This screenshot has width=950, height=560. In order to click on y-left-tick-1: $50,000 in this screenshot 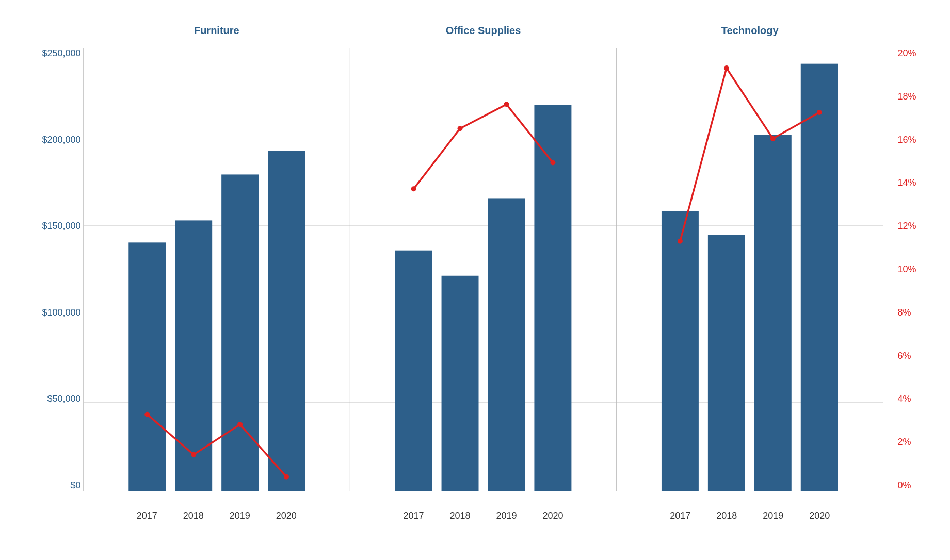, I will do `click(64, 399)`.